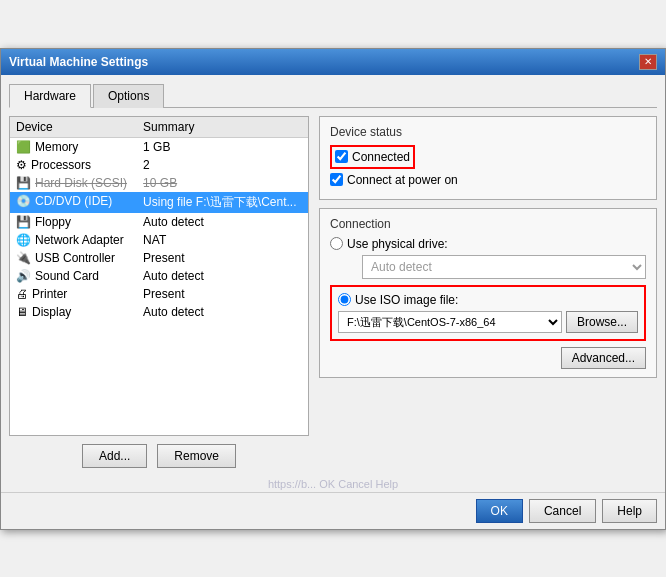 The width and height of the screenshot is (666, 577). What do you see at coordinates (488, 180) in the screenshot?
I see `power-on-row: Connect at power on` at bounding box center [488, 180].